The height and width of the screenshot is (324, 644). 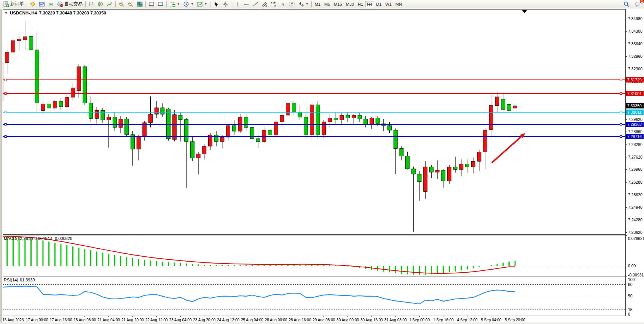 I want to click on arrange-windows-button, so click(x=151, y=4).